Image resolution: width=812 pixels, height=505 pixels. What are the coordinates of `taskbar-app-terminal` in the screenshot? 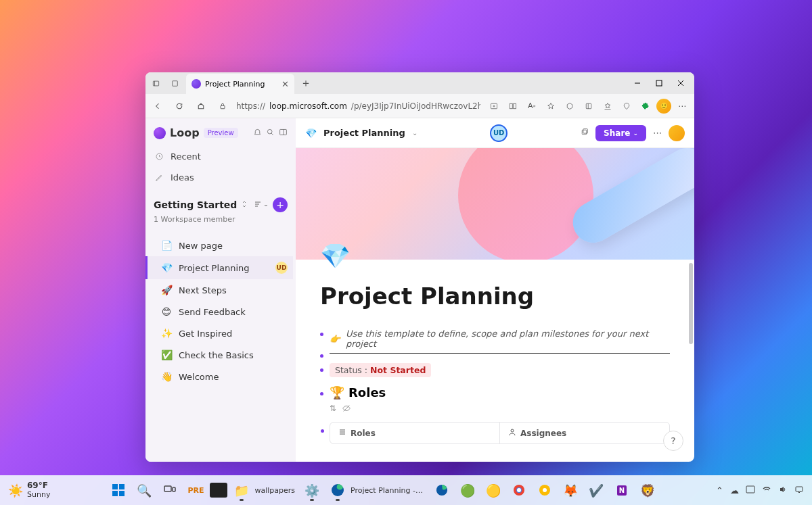 It's located at (219, 490).